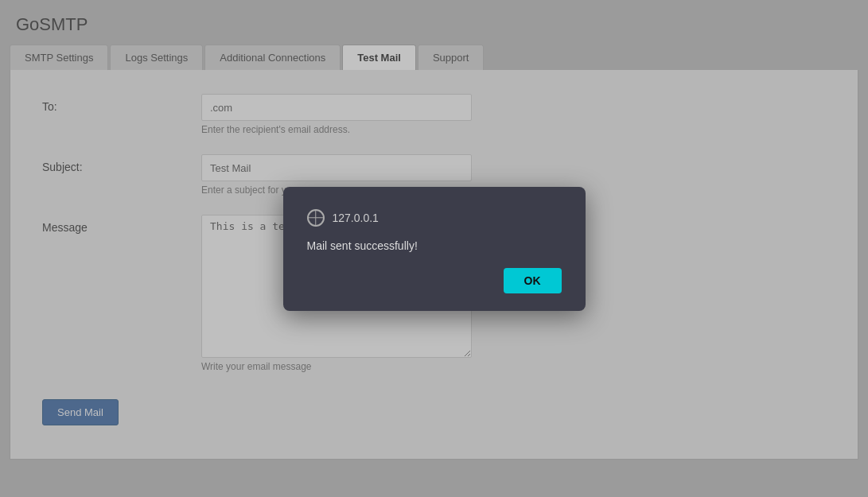  What do you see at coordinates (316, 218) in the screenshot?
I see `globe-icon` at bounding box center [316, 218].